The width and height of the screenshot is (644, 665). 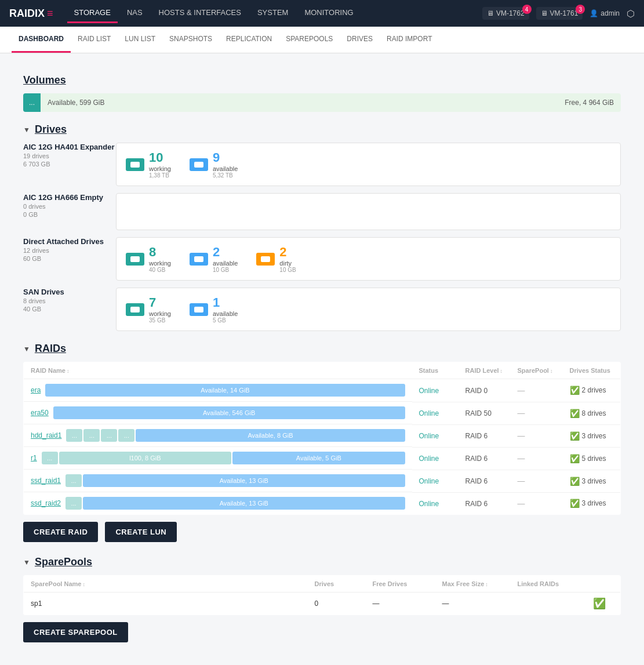 I want to click on drive-label-working-3: working, so click(x=160, y=263).